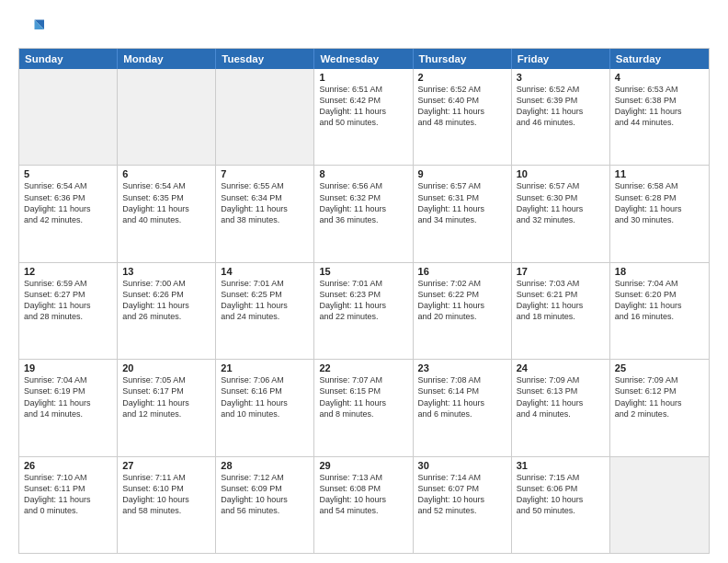  Describe the element at coordinates (364, 29) in the screenshot. I see `header` at that location.